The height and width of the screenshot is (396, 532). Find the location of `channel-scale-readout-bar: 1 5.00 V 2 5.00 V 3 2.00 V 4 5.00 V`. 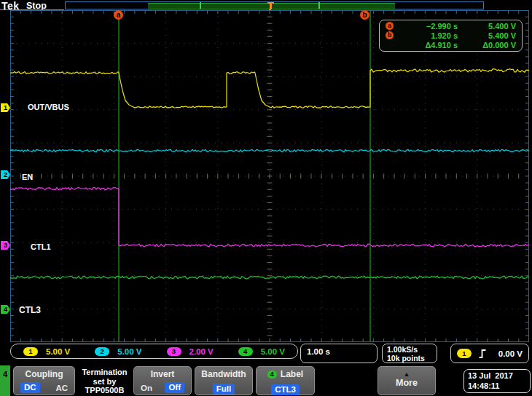

channel-scale-readout-bar: 1 5.00 V 2 5.00 V 3 2.00 V 4 5.00 V is located at coordinates (154, 351).